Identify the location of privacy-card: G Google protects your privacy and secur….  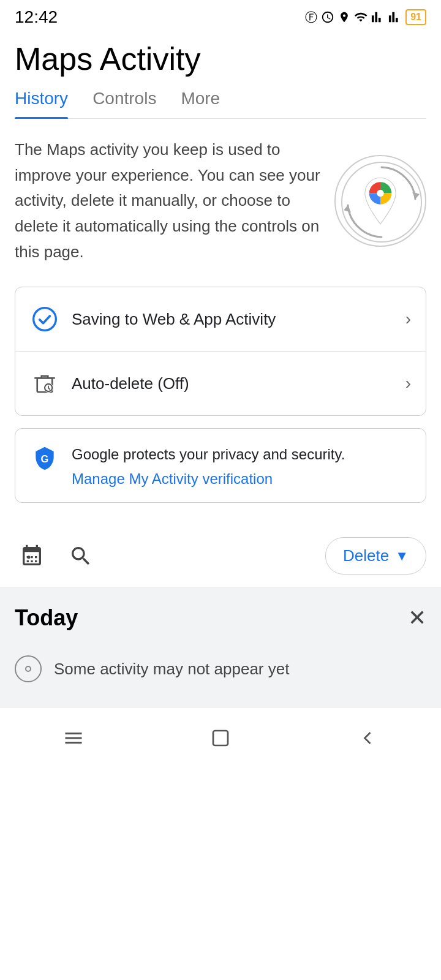
(221, 466).